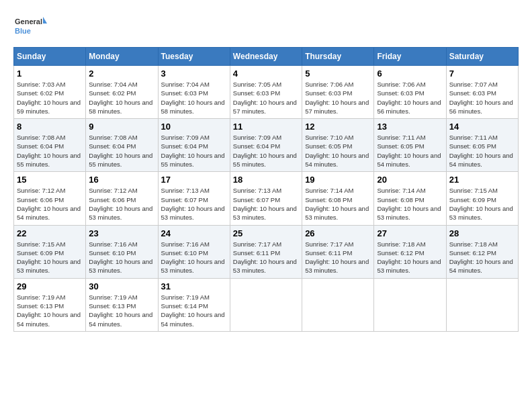 Image resolution: width=532 pixels, height=411 pixels. I want to click on day-number: 3, so click(194, 74).